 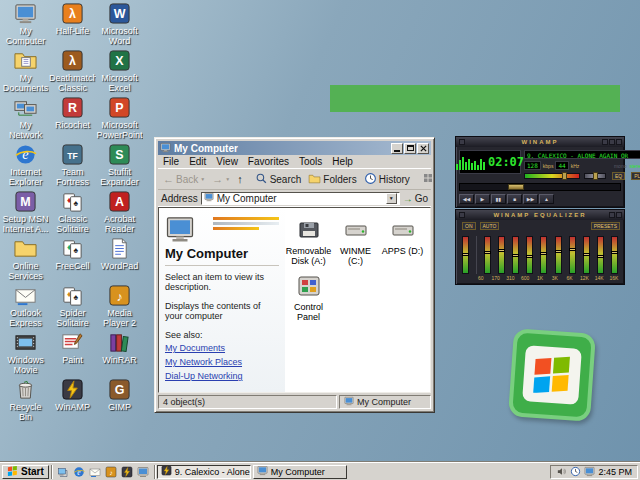 I want to click on task-button-my-computer-task: My Computer, so click(x=300, y=472).